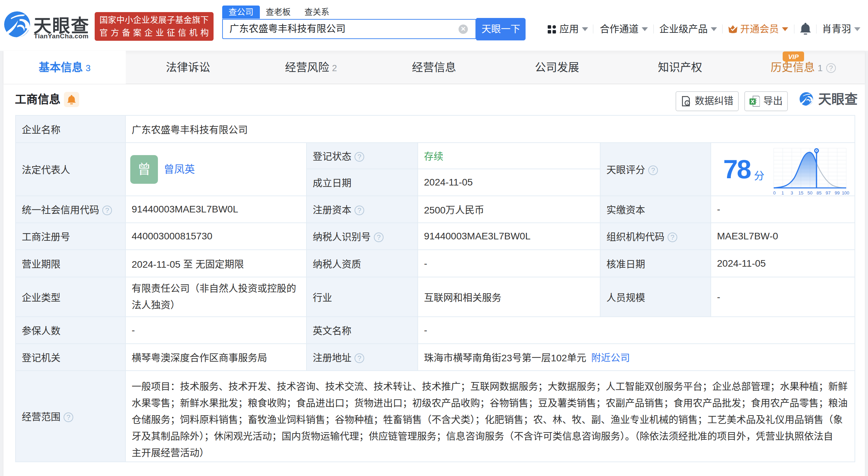 This screenshot has height=476, width=868. I want to click on svg-text: 97, so click(828, 193).